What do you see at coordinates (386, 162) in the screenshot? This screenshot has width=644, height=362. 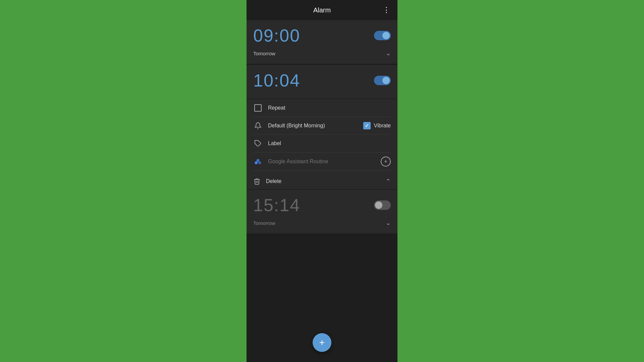 I see `add-icon: +` at bounding box center [386, 162].